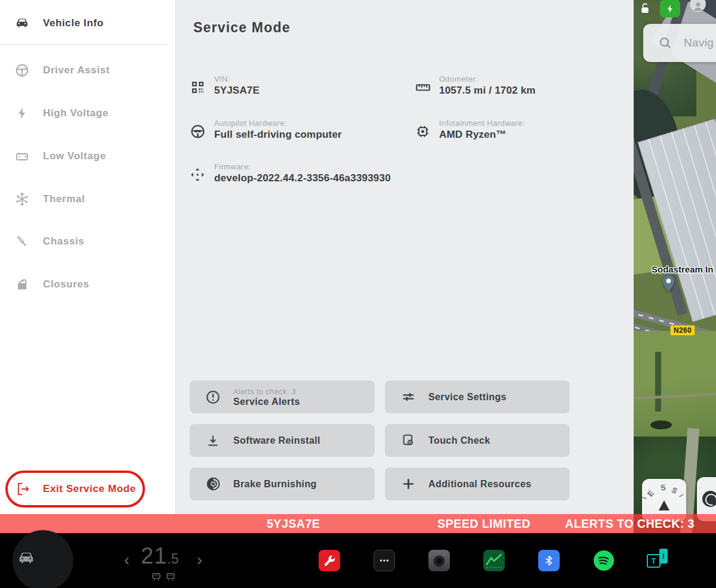  What do you see at coordinates (439, 561) in the screenshot?
I see `app-dashcam-icon` at bounding box center [439, 561].